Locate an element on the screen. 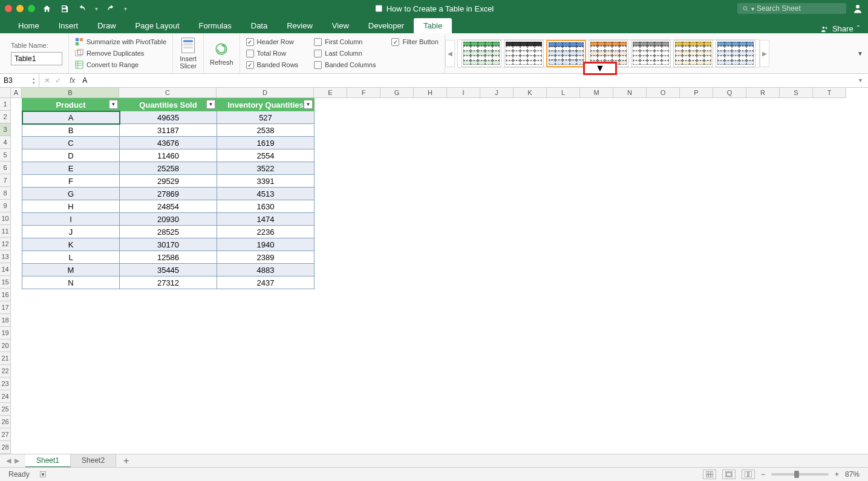 The height and width of the screenshot is (481, 868). cell: 2538 is located at coordinates (266, 131).